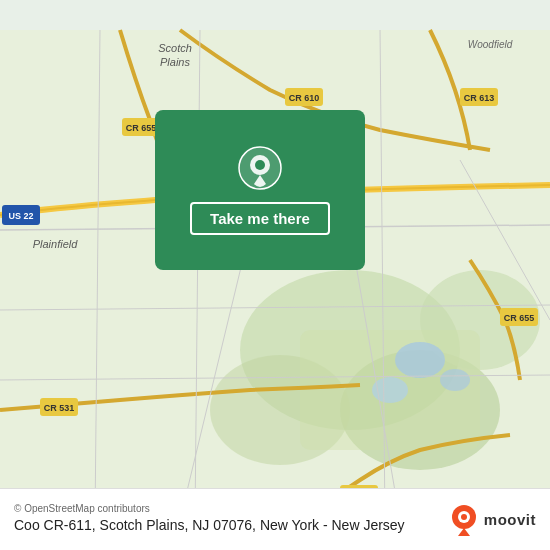 Image resolution: width=550 pixels, height=550 pixels. Describe the element at coordinates (490, 44) in the screenshot. I see `svg-text: Woodfield` at that location.